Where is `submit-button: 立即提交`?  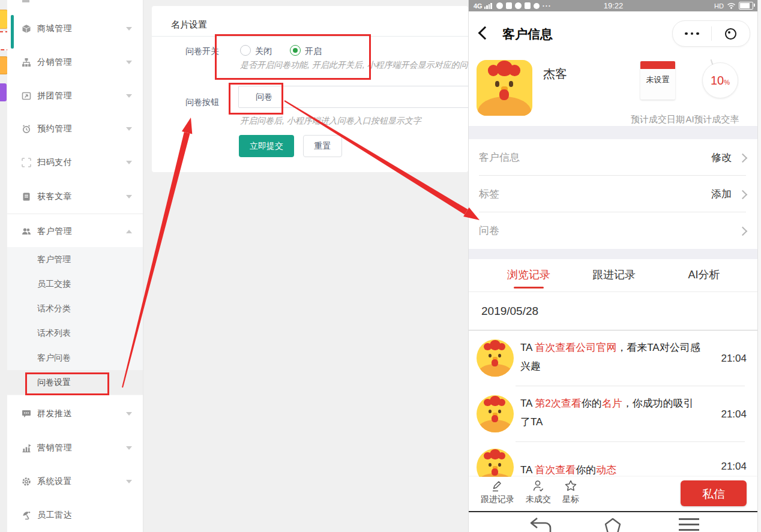 submit-button: 立即提交 is located at coordinates (266, 146).